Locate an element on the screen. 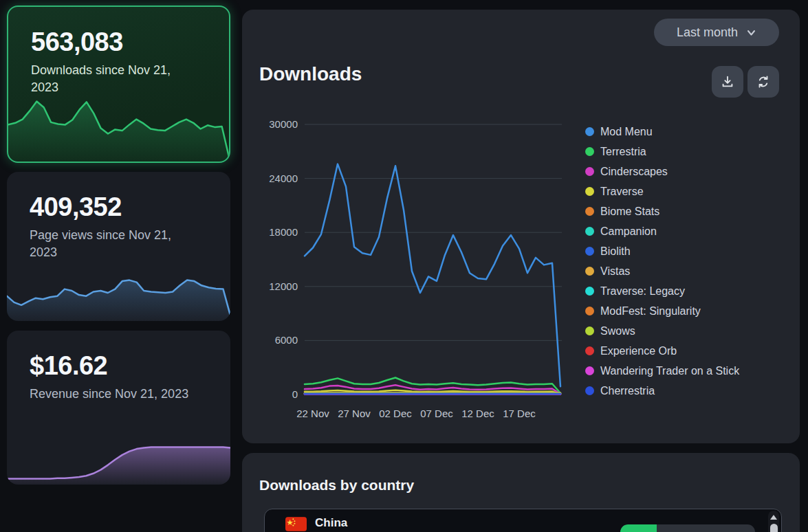 The height and width of the screenshot is (532, 808). legend-item: ModFest: Singularity is located at coordinates (662, 311).